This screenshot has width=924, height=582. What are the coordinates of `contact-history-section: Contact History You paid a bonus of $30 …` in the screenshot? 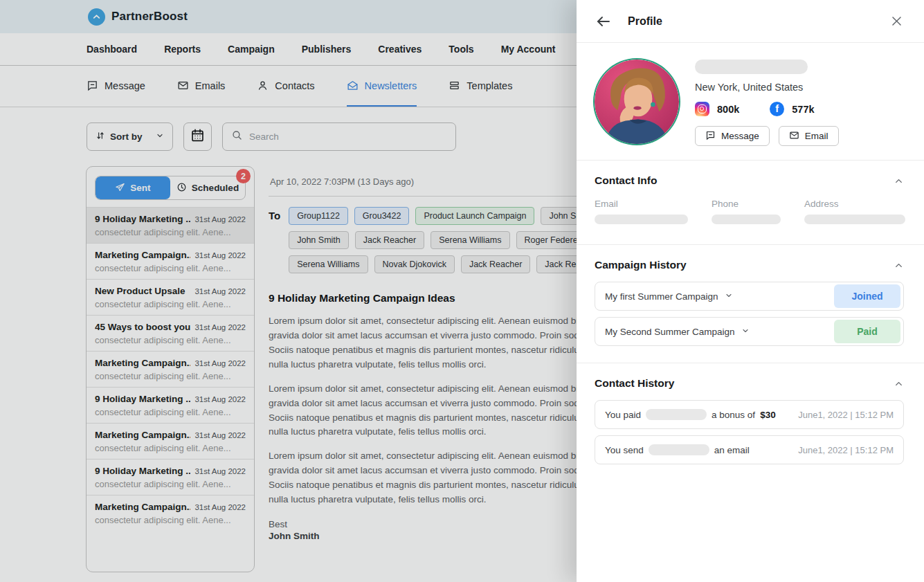 It's located at (750, 422).